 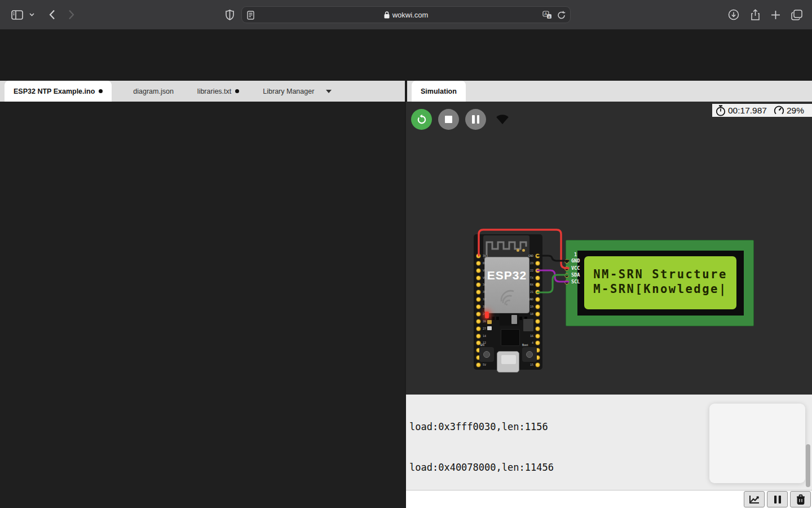 I want to click on lcd-pin-sda: SDA, so click(x=572, y=275).